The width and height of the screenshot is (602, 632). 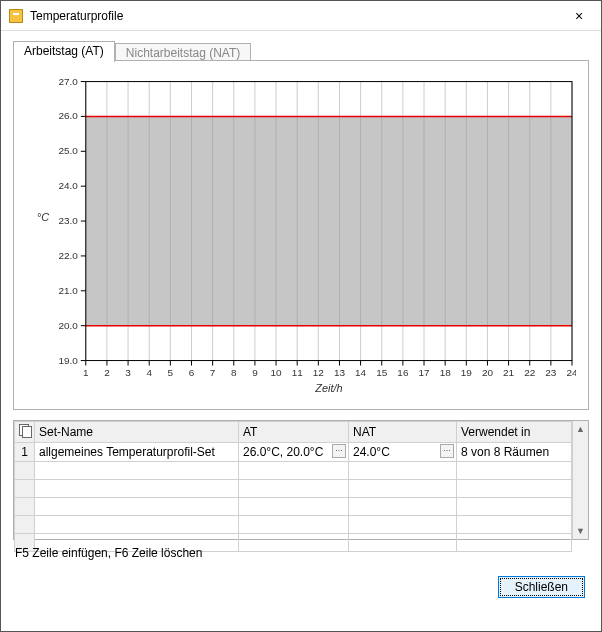 What do you see at coordinates (68, 116) in the screenshot?
I see `svg-text: 26.0` at bounding box center [68, 116].